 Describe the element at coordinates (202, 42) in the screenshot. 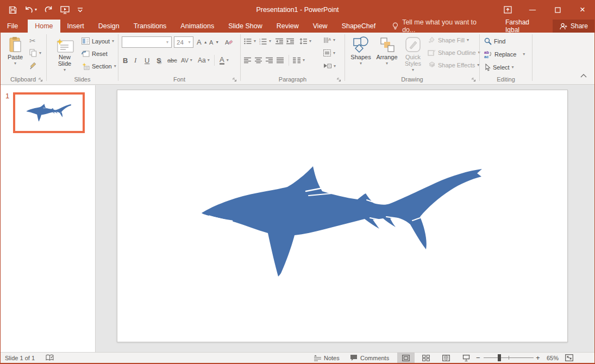

I see `increase-font-size-button: A▲` at that location.